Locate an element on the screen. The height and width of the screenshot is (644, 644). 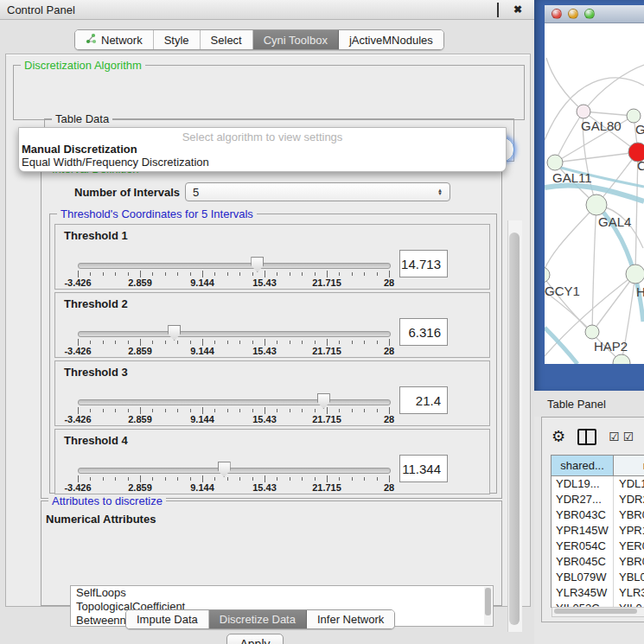
network-node-H is located at coordinates (634, 274).